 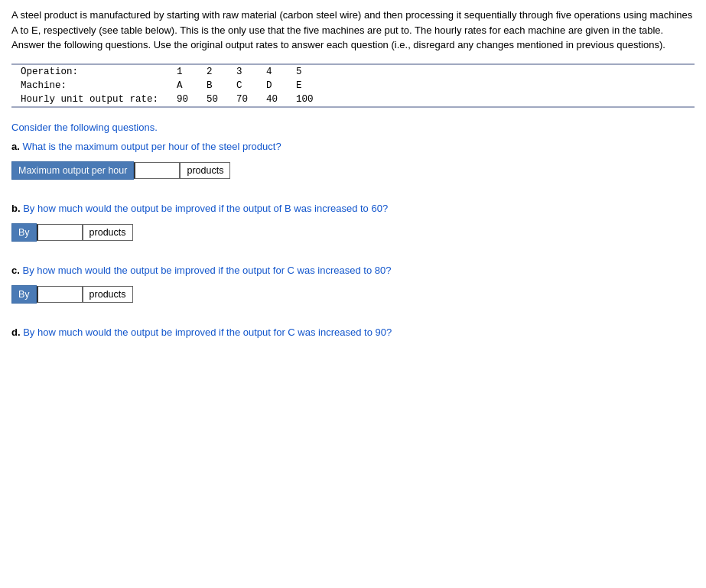 What do you see at coordinates (353, 147) in the screenshot?
I see `question-a-text: a. What is the maximum output per hour o…` at bounding box center [353, 147].